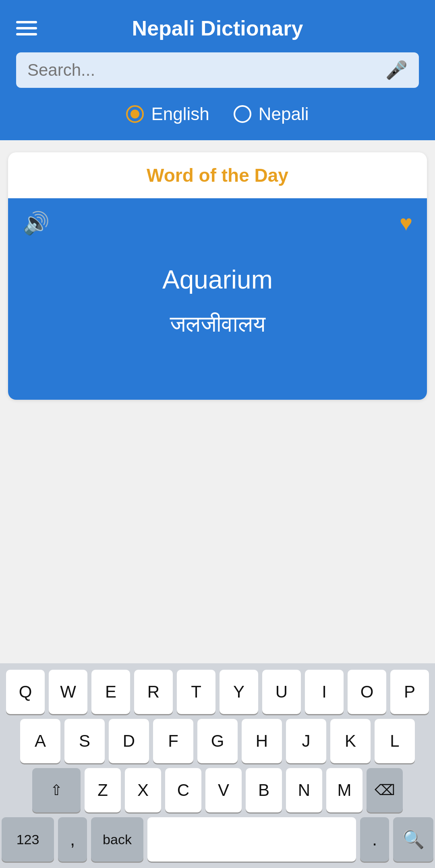  What do you see at coordinates (168, 114) in the screenshot?
I see `english-radio: English` at bounding box center [168, 114].